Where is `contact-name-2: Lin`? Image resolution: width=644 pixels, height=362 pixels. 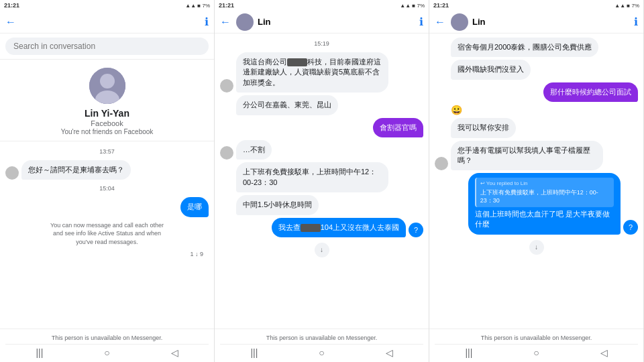 contact-name-2: Lin is located at coordinates (338, 21).